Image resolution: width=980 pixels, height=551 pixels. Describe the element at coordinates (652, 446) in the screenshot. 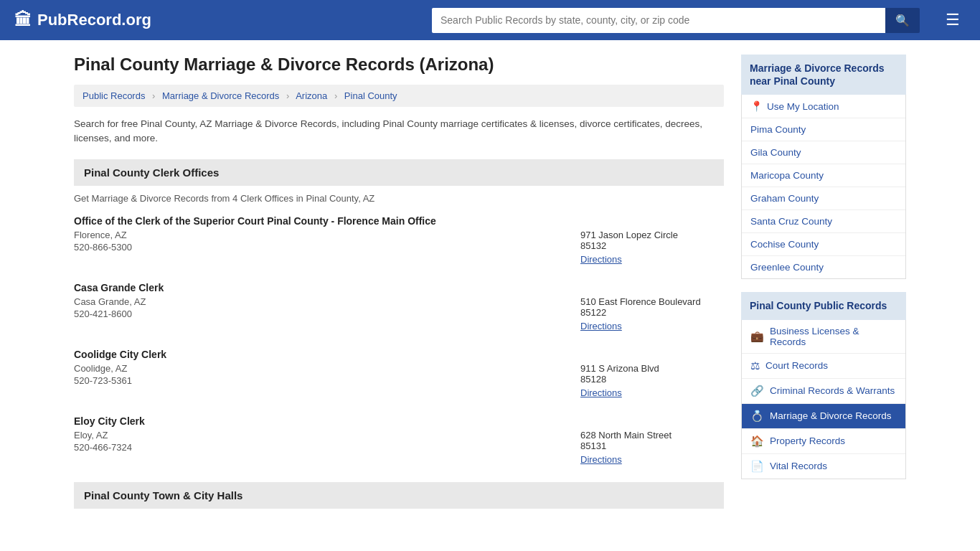

I see `office-zip-4: 85131` at that location.